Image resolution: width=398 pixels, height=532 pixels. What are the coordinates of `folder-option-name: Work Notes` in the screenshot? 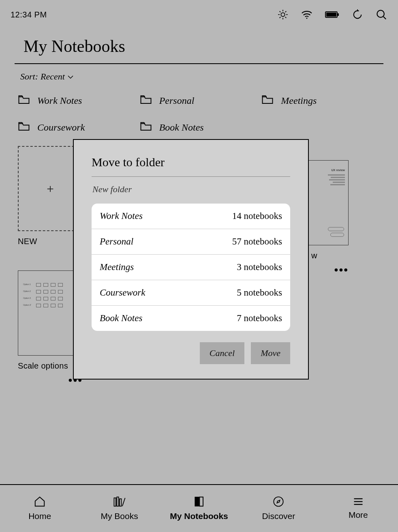 It's located at (121, 216).